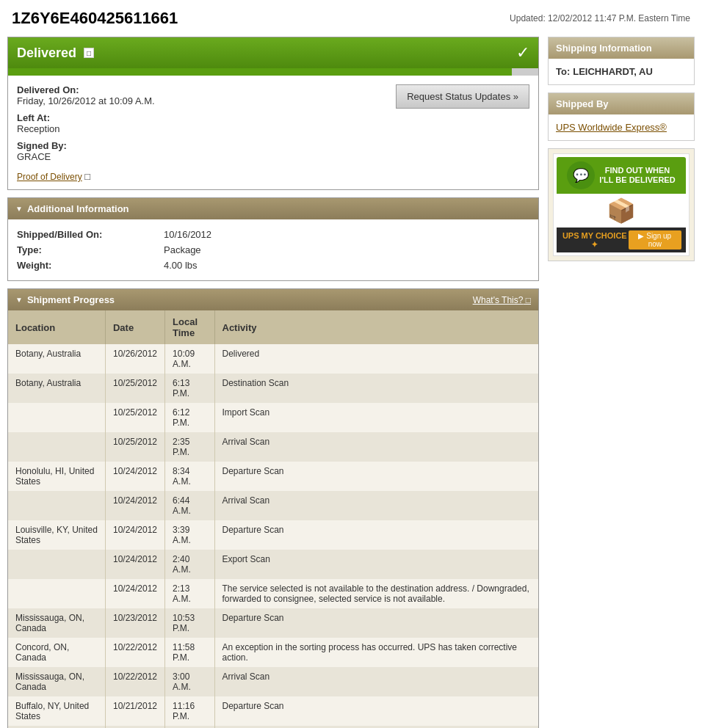 The width and height of the screenshot is (702, 728). Describe the element at coordinates (273, 359) in the screenshot. I see `table-row: Botany, Australia10/26/201210:09 A.M.Del…` at that location.